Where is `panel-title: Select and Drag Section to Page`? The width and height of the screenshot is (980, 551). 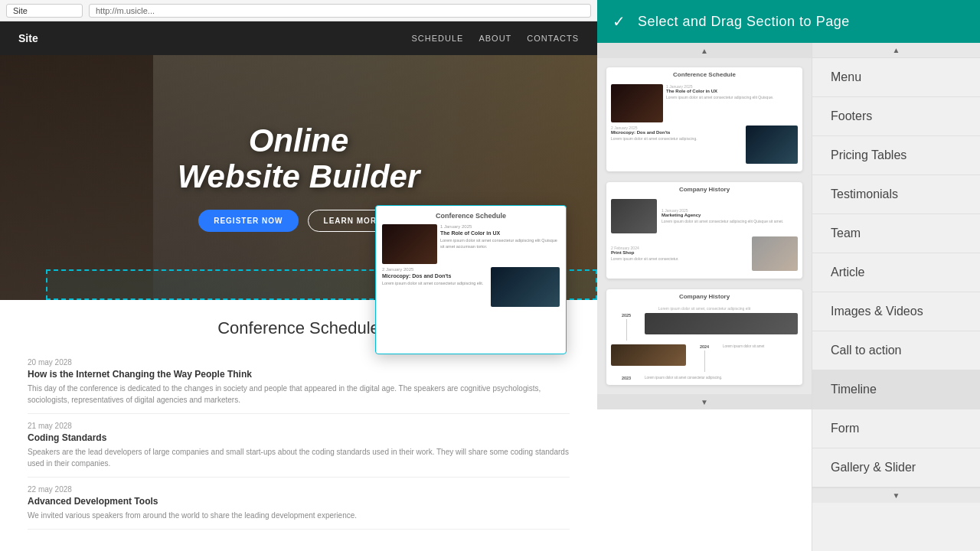 panel-title: Select and Drag Section to Page is located at coordinates (744, 21).